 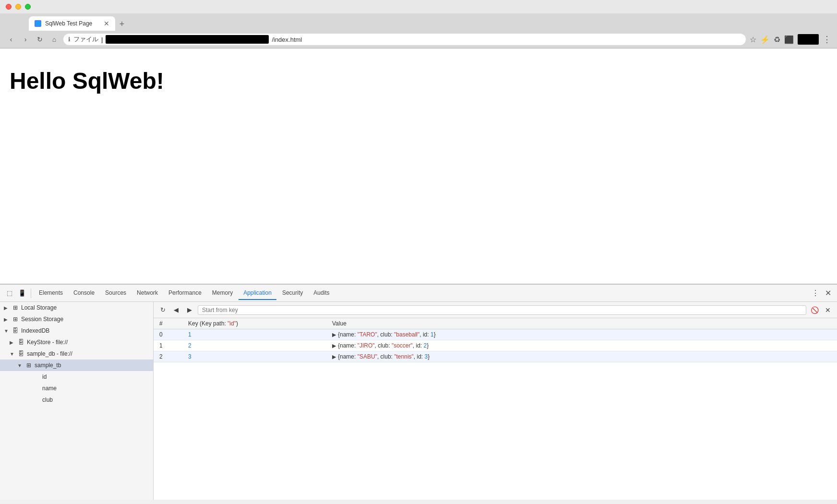 What do you see at coordinates (185, 293) in the screenshot?
I see `tab-performance: Performance` at bounding box center [185, 293].